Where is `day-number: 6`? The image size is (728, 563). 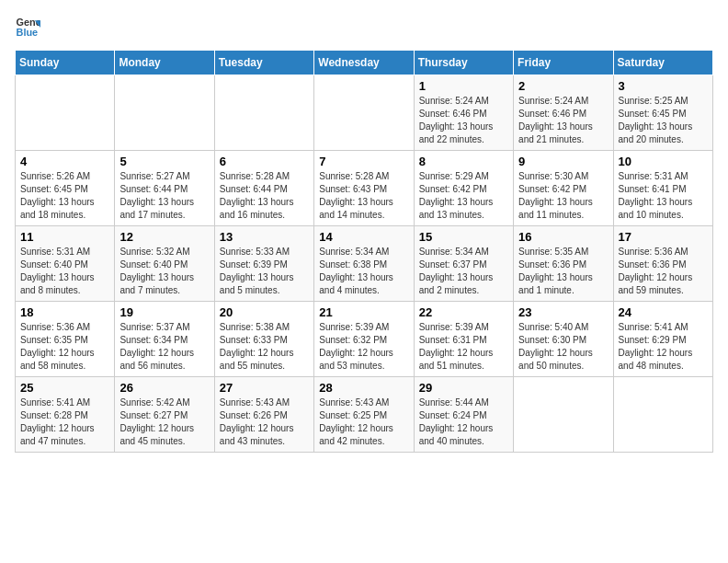
day-number: 6 is located at coordinates (265, 162).